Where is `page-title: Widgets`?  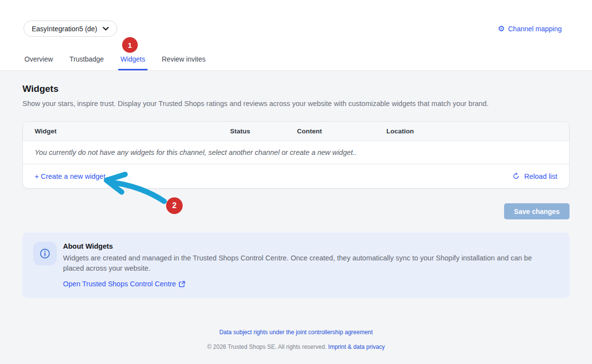 page-title: Widgets is located at coordinates (296, 89).